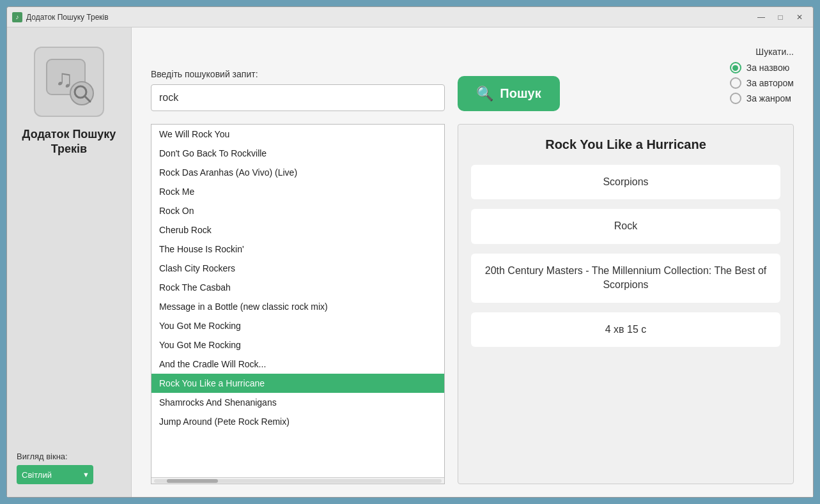 This screenshot has width=820, height=504. I want to click on list-item: Shamrocks And Shenanigans, so click(298, 402).